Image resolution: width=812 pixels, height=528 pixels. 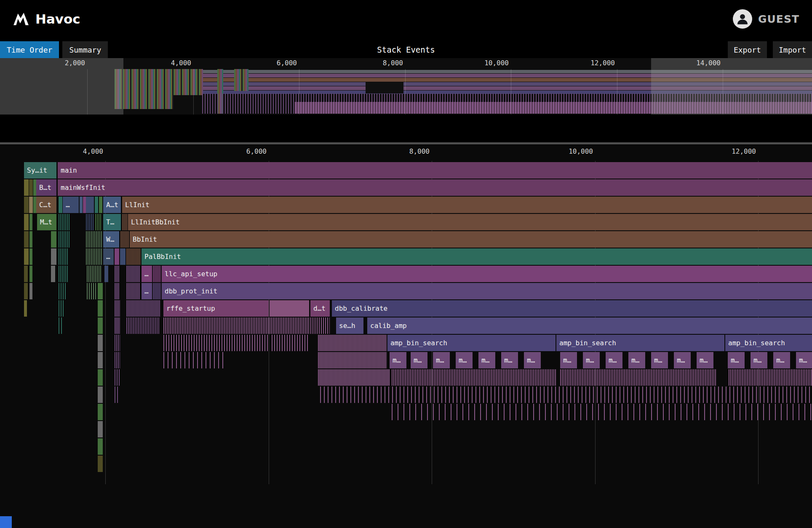 I want to click on flame-frame: C…t, so click(x=46, y=205).